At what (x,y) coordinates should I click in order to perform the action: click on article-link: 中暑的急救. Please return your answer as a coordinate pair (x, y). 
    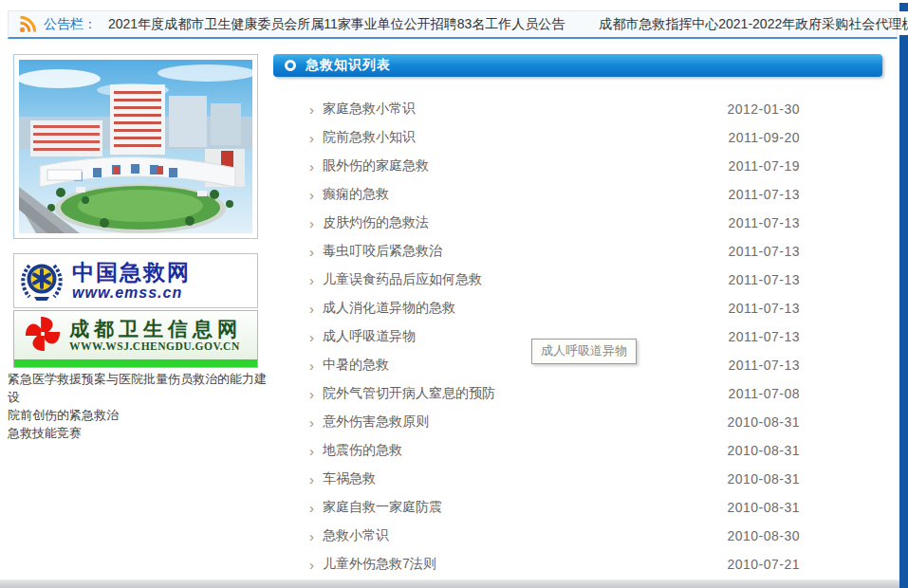
    Looking at the image, I should click on (526, 365).